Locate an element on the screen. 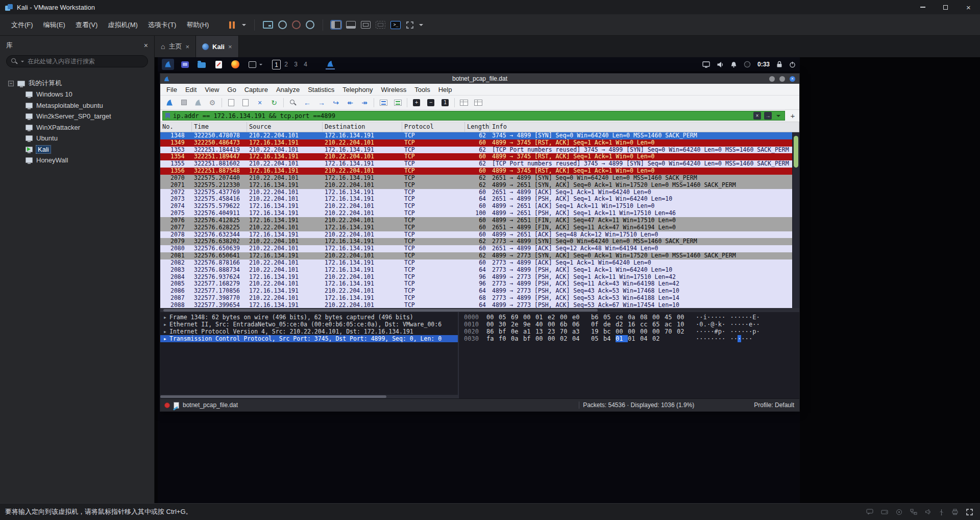  packet-row-1355: 1355322251.881602210.22.204.101172.16.13… is located at coordinates (476, 164).